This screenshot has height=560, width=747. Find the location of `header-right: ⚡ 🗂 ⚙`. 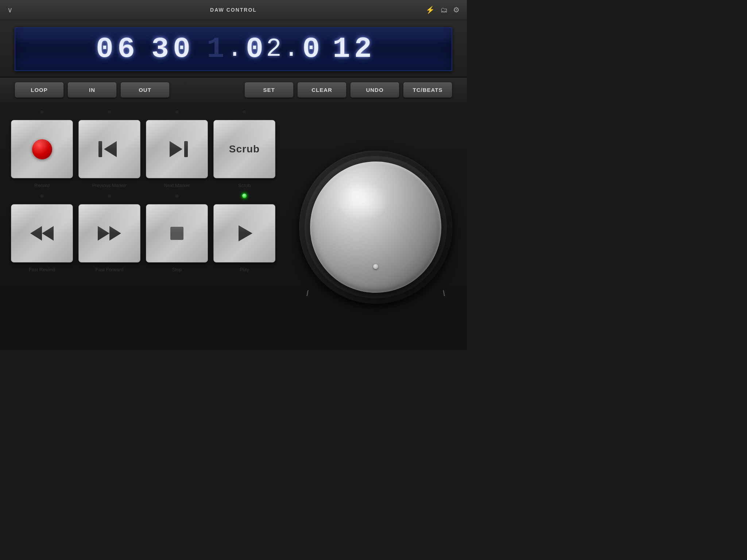

header-right: ⚡ 🗂 ⚙ is located at coordinates (443, 10).